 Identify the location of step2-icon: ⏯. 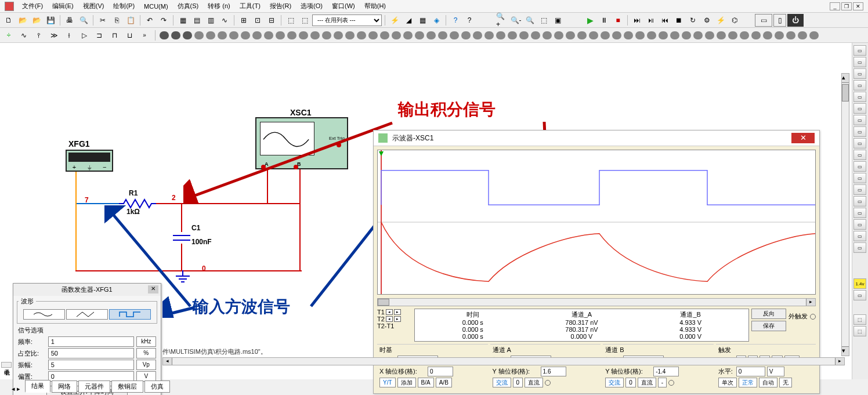
(651, 20).